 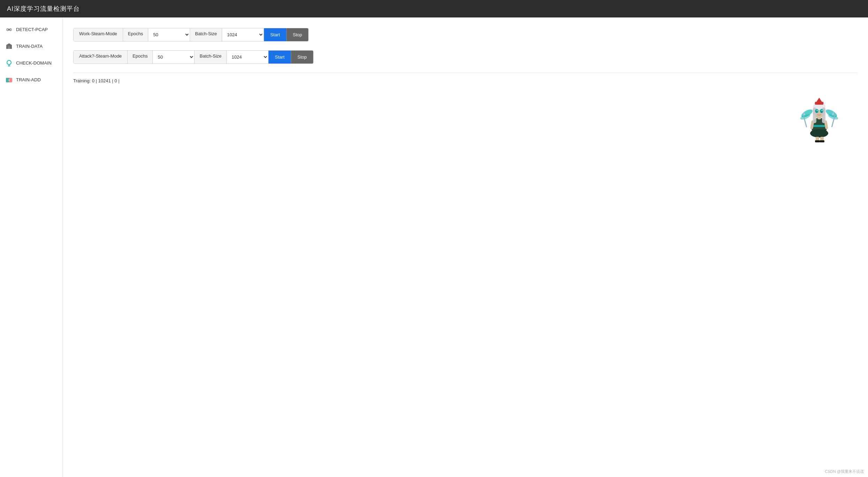 I want to click on mode-label-1: Work-Steam-Mode, so click(x=98, y=35).